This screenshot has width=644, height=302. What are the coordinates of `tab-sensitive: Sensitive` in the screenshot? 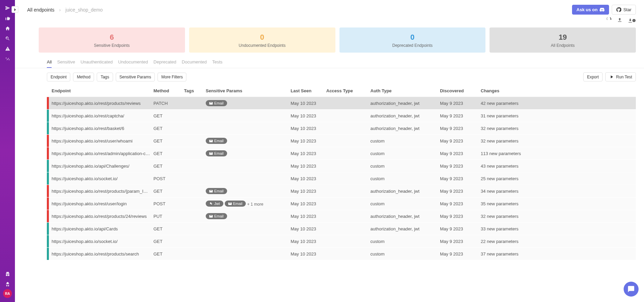 It's located at (66, 62).